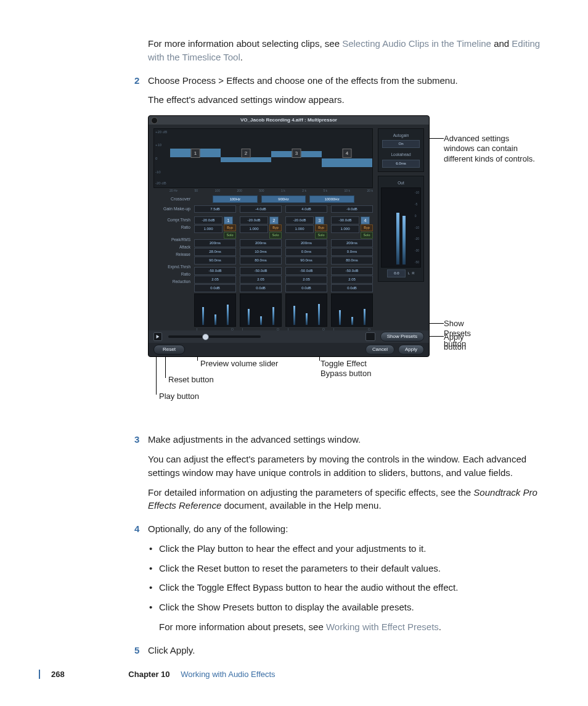 This screenshot has height=706, width=588. What do you see at coordinates (169, 350) in the screenshot?
I see `reset-button: Reset` at bounding box center [169, 350].